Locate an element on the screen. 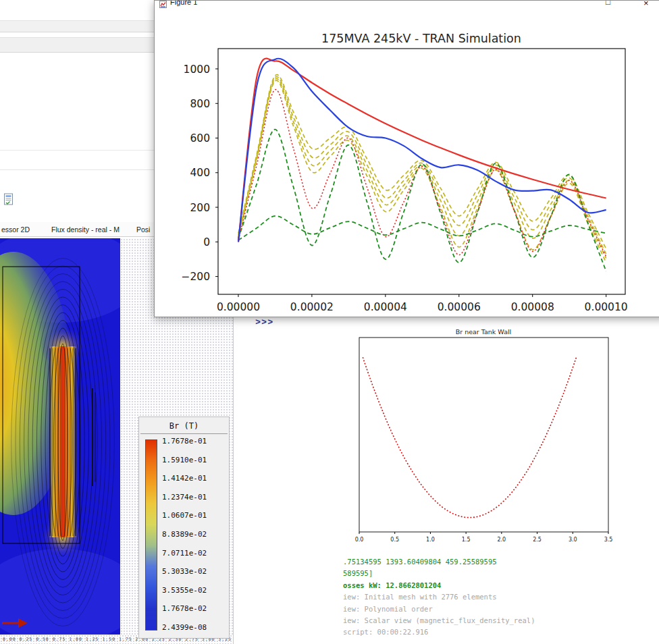 Image resolution: width=659 pixels, height=644 pixels. console-line: iew: Scalar view (magnetic_flux_density_… is located at coordinates (501, 621).